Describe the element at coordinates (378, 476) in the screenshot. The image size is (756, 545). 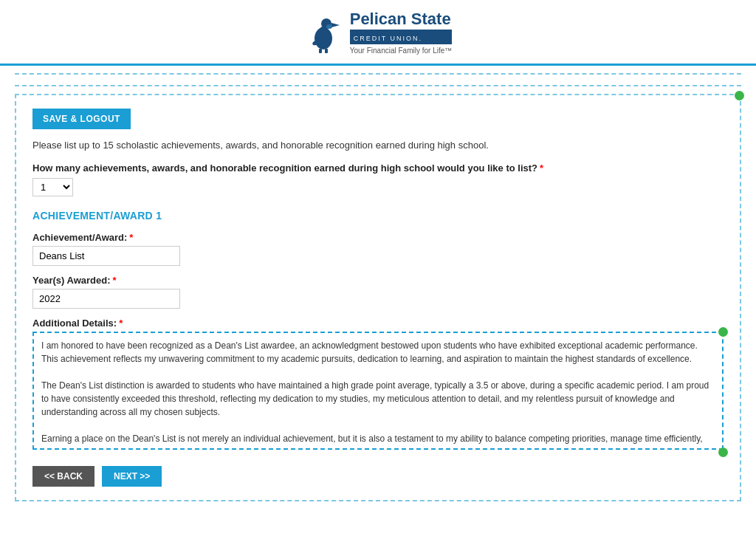
I see `nav-buttons: << BACK NEXT >>` at that location.